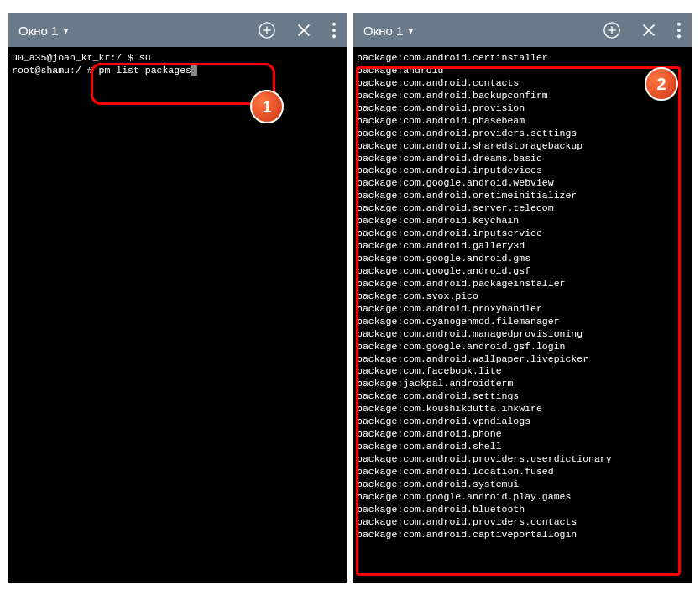  I want to click on package-line: package:com.android.settings, so click(522, 396).